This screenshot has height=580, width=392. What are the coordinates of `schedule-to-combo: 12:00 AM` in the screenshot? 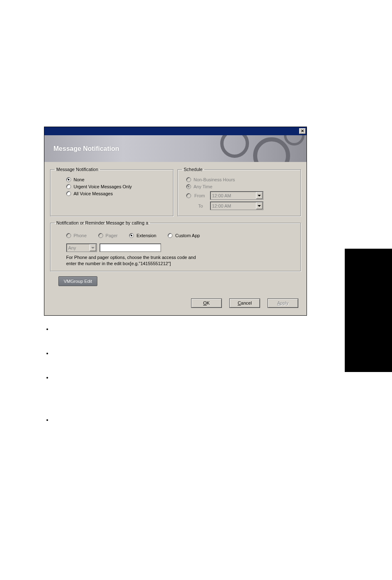 It's located at (237, 206).